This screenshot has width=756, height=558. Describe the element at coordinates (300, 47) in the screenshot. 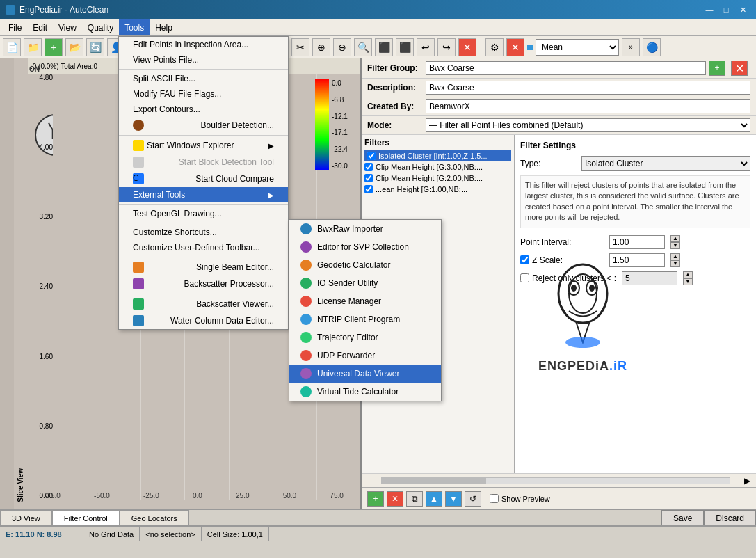

I see `toolbar-action2: ✂` at that location.